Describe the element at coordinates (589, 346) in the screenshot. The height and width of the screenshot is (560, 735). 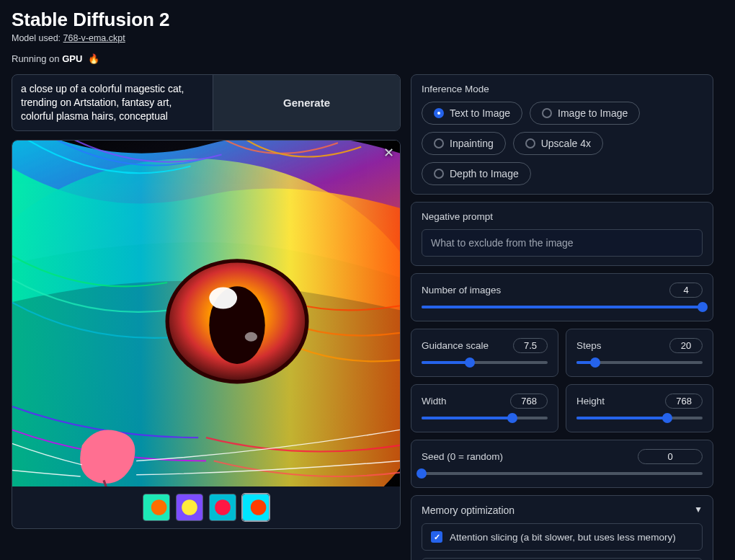
I see `steps-label: Steps` at that location.